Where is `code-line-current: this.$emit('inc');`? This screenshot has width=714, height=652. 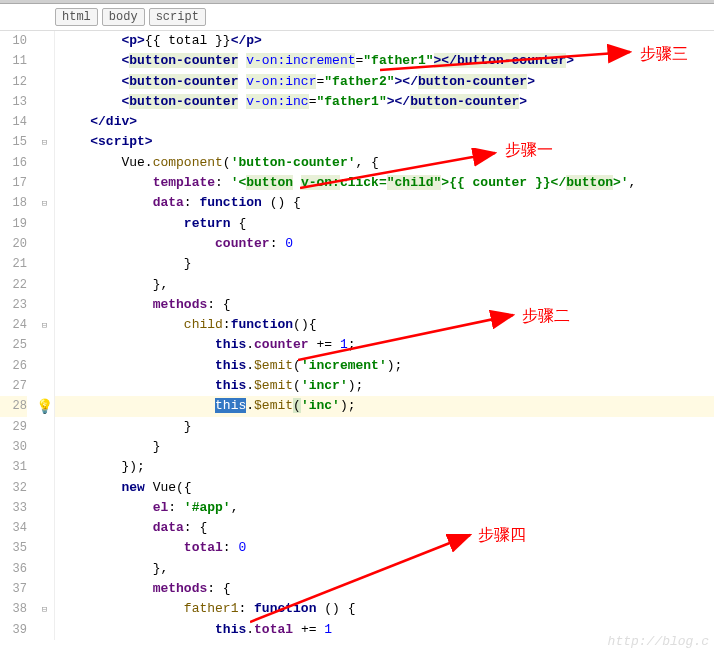 code-line-current: this.$emit('inc'); is located at coordinates (384, 406).